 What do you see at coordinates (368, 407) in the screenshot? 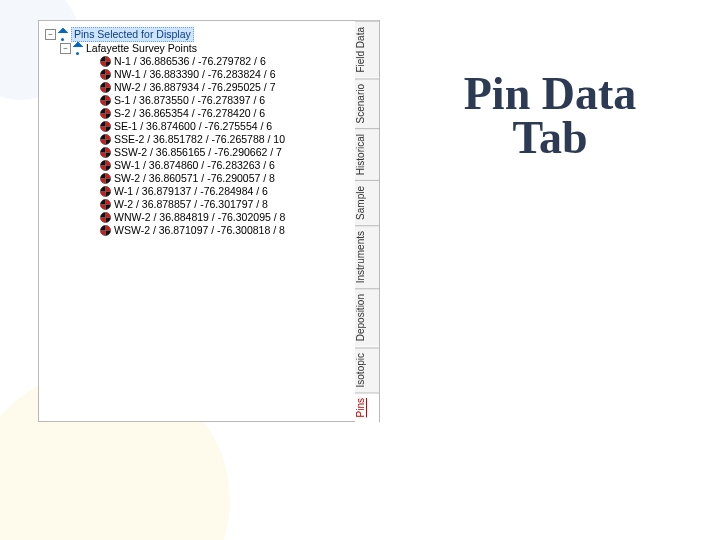
I see `tab-pins: Pins` at bounding box center [368, 407].